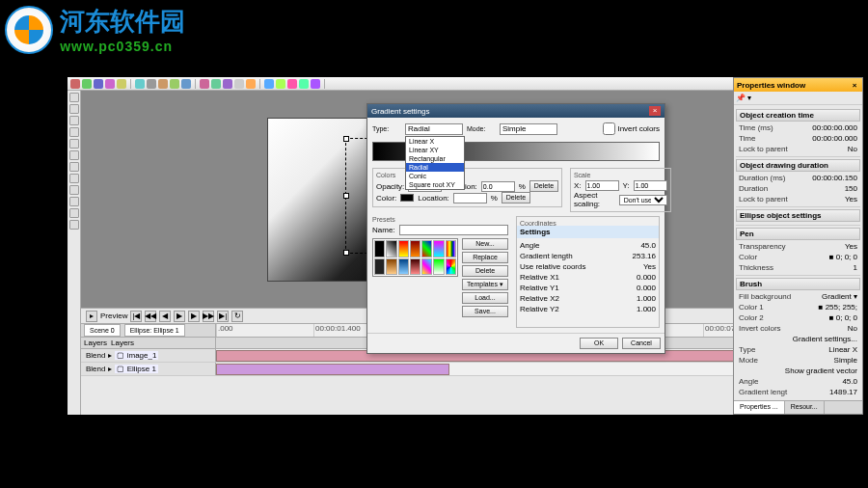 The image size is (868, 488). Describe the element at coordinates (453, 230) in the screenshot. I see `preset-name-input` at that location.